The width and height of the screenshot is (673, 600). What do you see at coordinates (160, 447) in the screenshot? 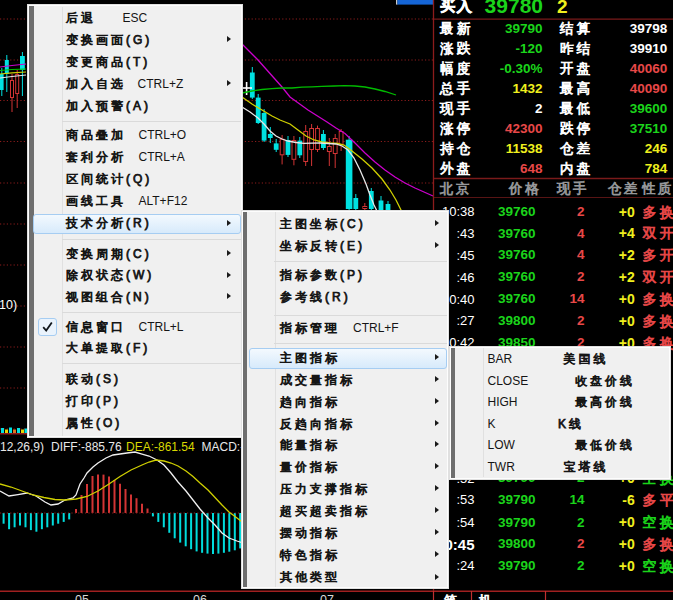
I see `svg-text: DEA:-861.54` at bounding box center [160, 447].